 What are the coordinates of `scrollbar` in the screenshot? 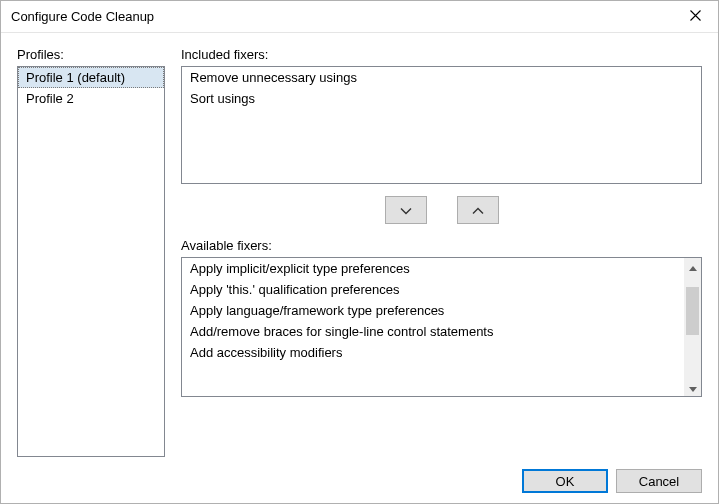 It's located at (692, 327).